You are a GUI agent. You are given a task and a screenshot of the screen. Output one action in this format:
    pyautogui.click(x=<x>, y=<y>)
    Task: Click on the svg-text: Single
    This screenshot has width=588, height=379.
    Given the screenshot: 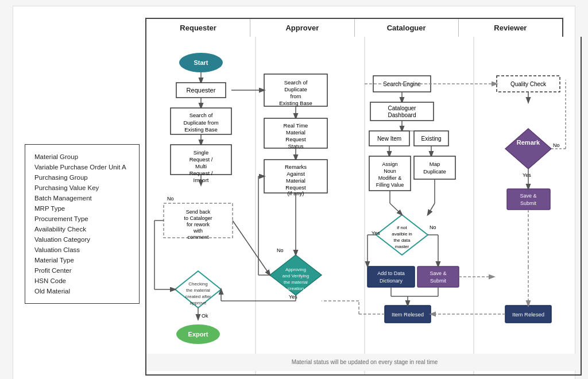 What is the action you would take?
    pyautogui.click(x=201, y=153)
    